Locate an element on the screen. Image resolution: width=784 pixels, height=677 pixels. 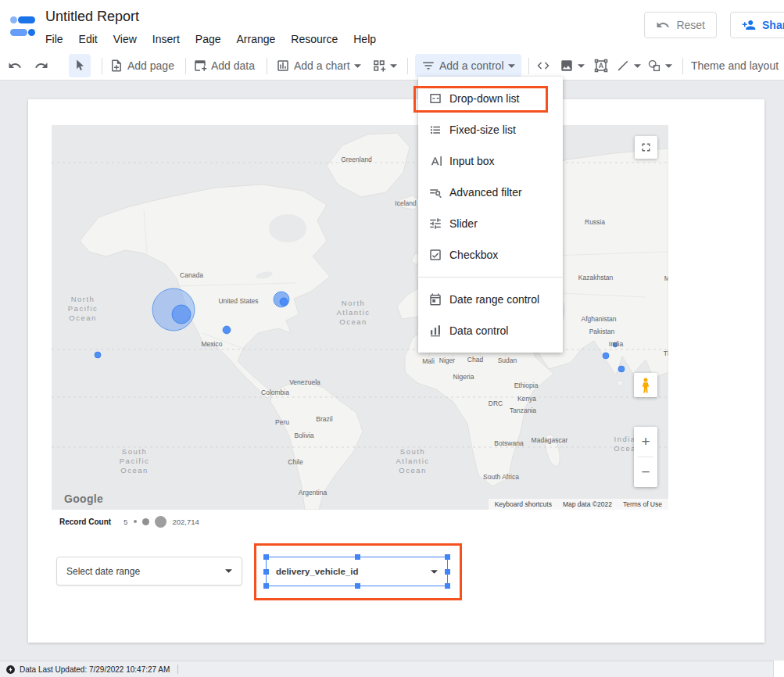
fixed-size-list-icon is located at coordinates (435, 130).